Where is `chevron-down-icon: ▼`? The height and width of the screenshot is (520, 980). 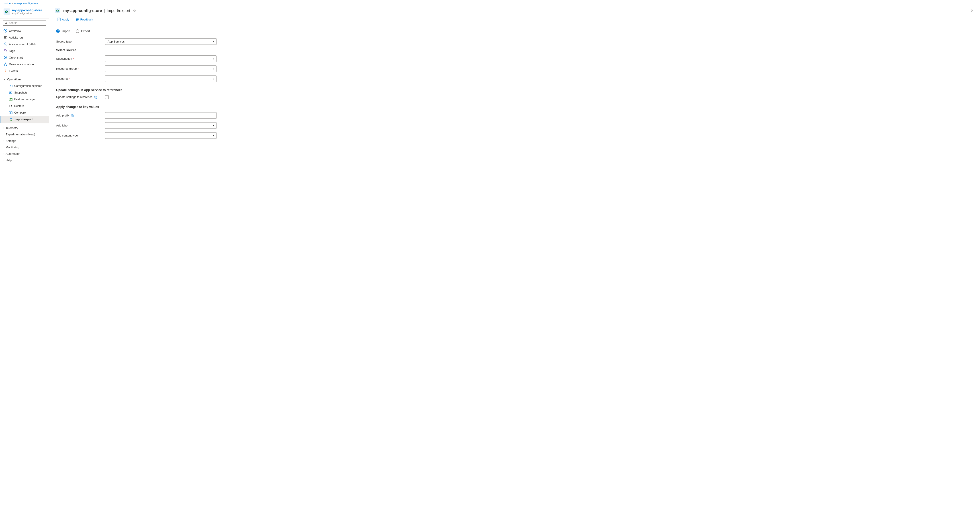
chevron-down-icon: ▼ is located at coordinates (5, 79).